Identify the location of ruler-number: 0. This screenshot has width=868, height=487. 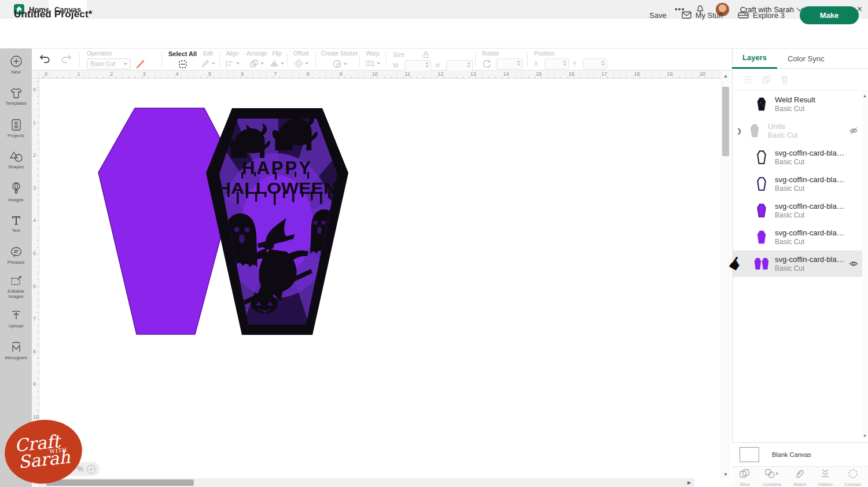
(46, 74).